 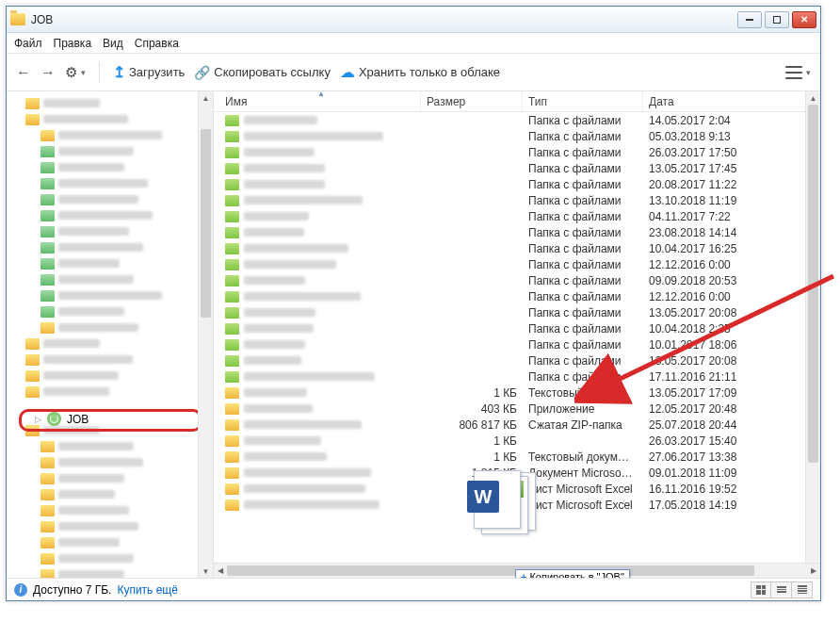 What do you see at coordinates (517, 441) in the screenshot?
I see `file-row: 1 КБ26.03.2017 15:40` at bounding box center [517, 441].